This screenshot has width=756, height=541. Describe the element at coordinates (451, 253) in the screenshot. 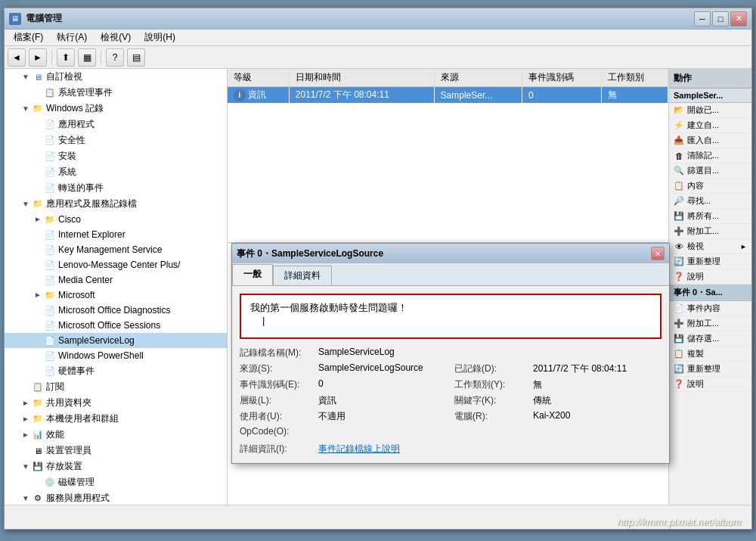

I see `modal-title-bar: 事件 0・SampleServiceLogSource ✕` at that location.